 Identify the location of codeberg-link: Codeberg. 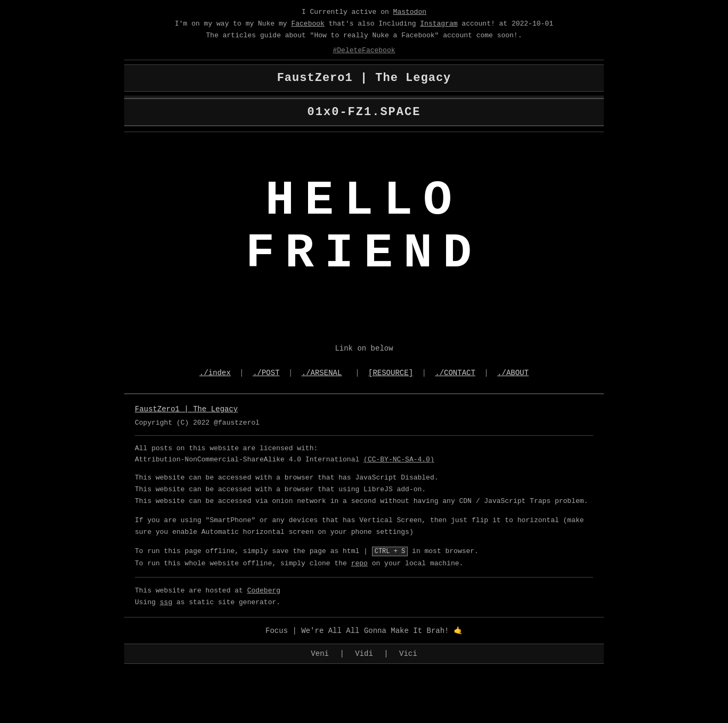
(264, 590).